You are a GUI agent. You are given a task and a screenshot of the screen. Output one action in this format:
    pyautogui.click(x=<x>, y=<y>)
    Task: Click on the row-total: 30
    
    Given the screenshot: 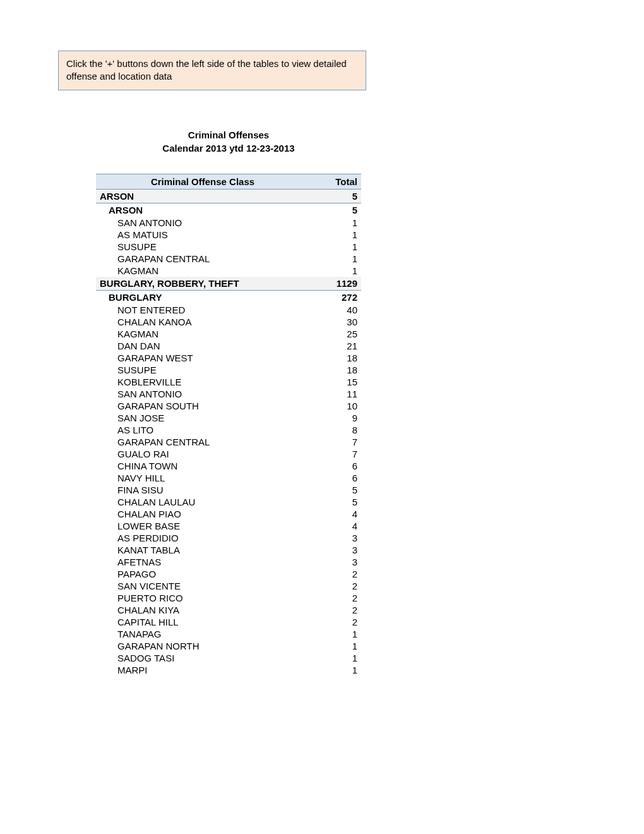 What is the action you would take?
    pyautogui.click(x=335, y=322)
    